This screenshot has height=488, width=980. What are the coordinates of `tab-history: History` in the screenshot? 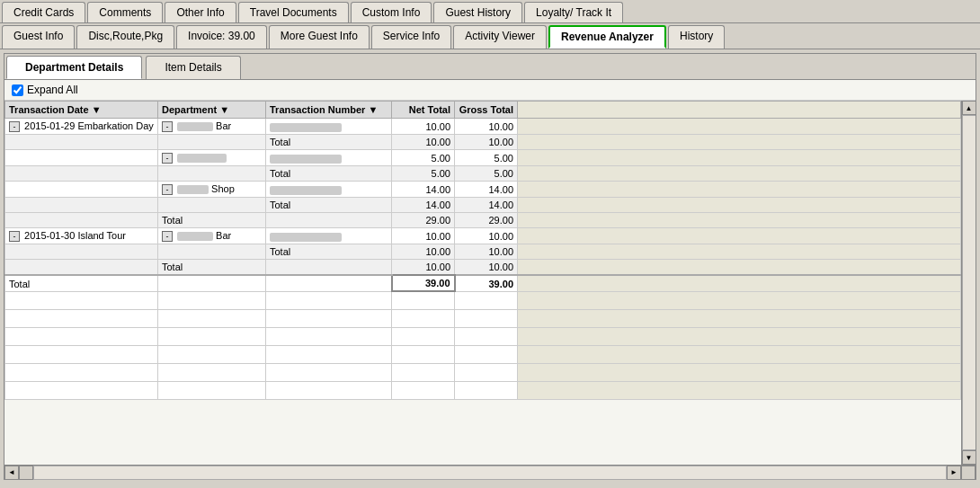 It's located at (696, 37).